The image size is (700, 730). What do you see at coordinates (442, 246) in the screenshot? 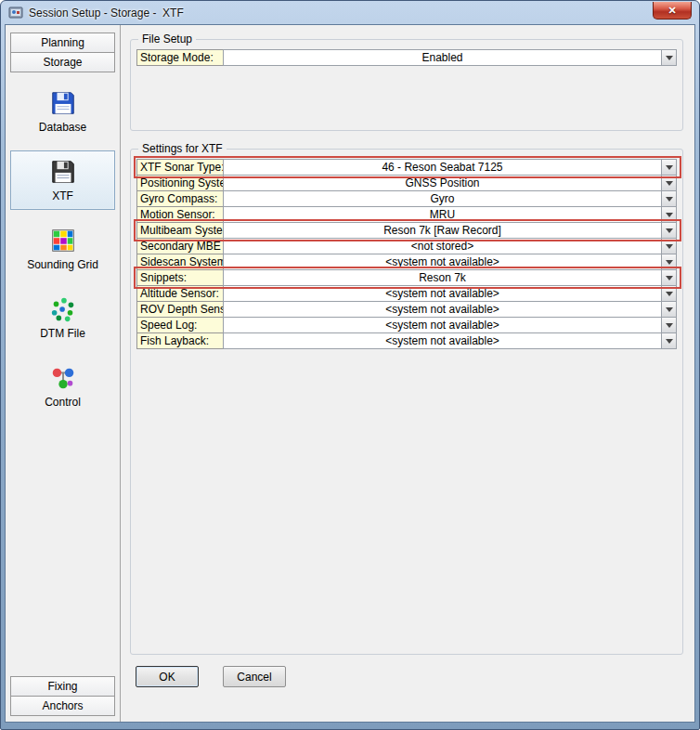
I see `secondary-mbe-head-value: <not stored>` at bounding box center [442, 246].